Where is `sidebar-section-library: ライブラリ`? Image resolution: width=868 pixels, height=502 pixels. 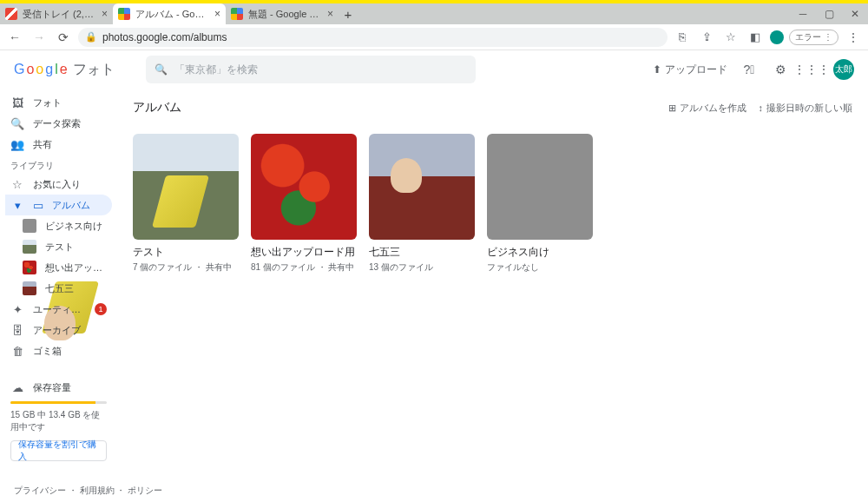
sidebar-section-library: ライブラリ is located at coordinates (59, 164).